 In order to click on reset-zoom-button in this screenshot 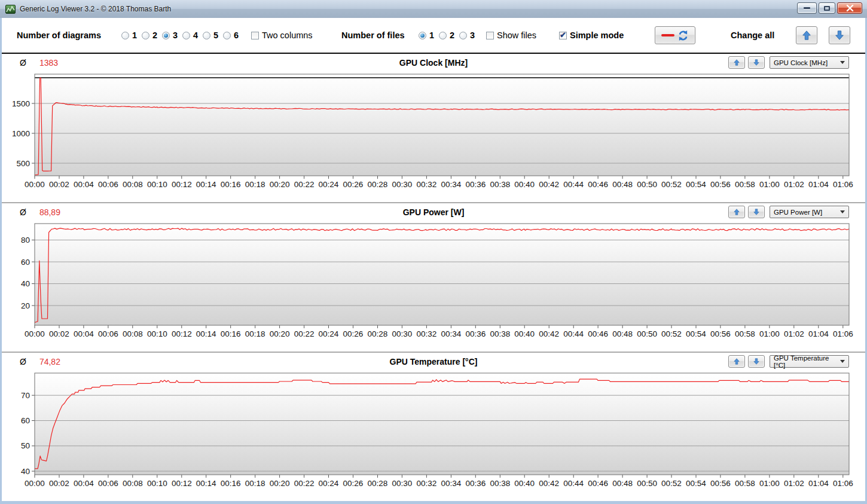, I will do `click(675, 35)`.